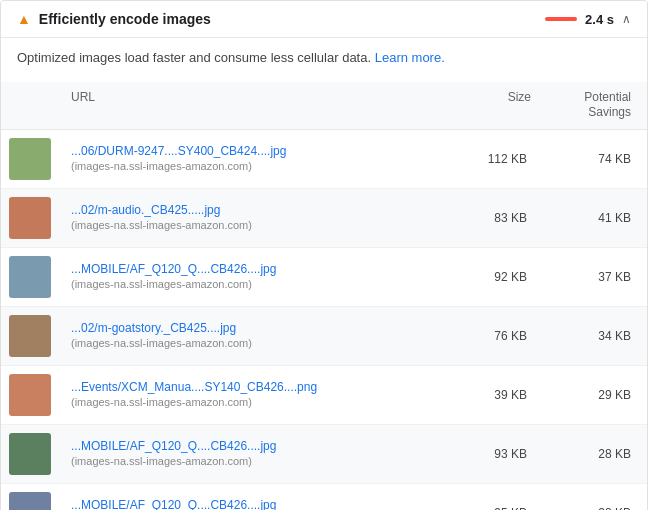 The height and width of the screenshot is (510, 648). What do you see at coordinates (257, 395) in the screenshot?
I see `url-cell: ...Events/XCM_Manua....SY140_CB426....pn…` at bounding box center [257, 395].